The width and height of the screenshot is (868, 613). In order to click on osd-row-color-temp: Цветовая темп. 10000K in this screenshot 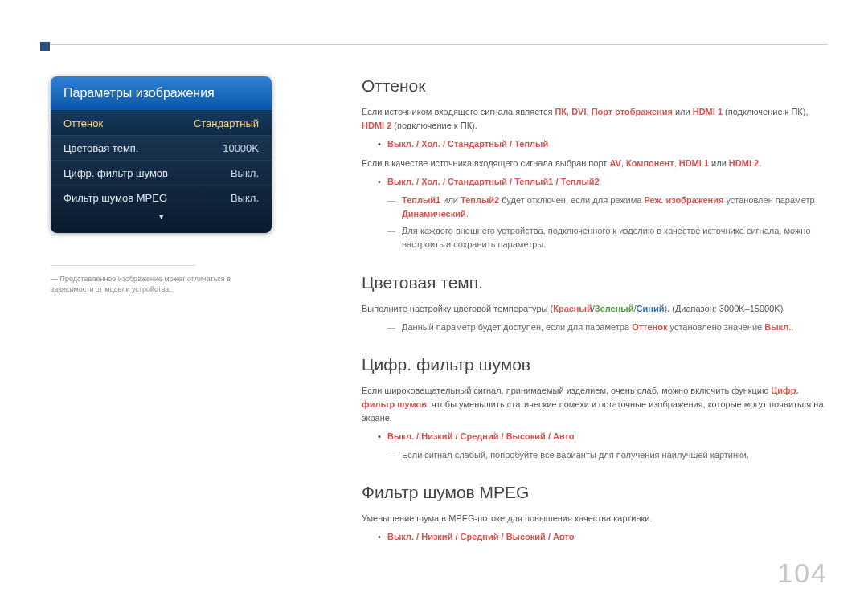, I will do `click(161, 148)`.